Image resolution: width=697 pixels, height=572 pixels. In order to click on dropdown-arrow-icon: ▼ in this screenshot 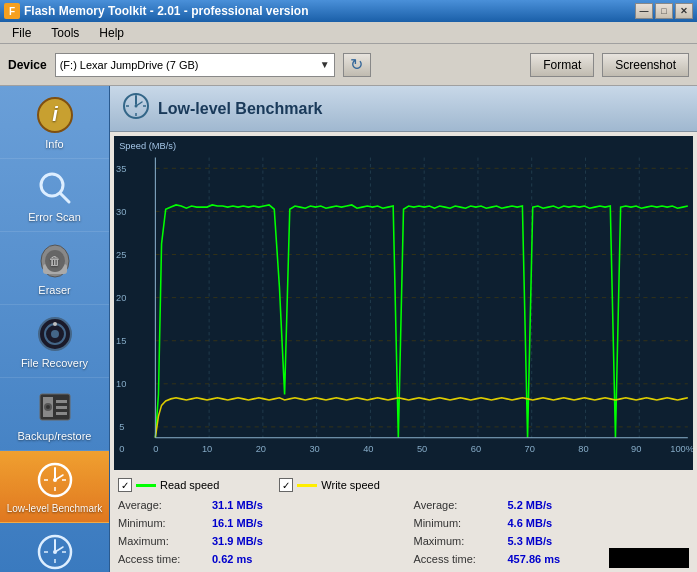, I will do `click(325, 64)`.